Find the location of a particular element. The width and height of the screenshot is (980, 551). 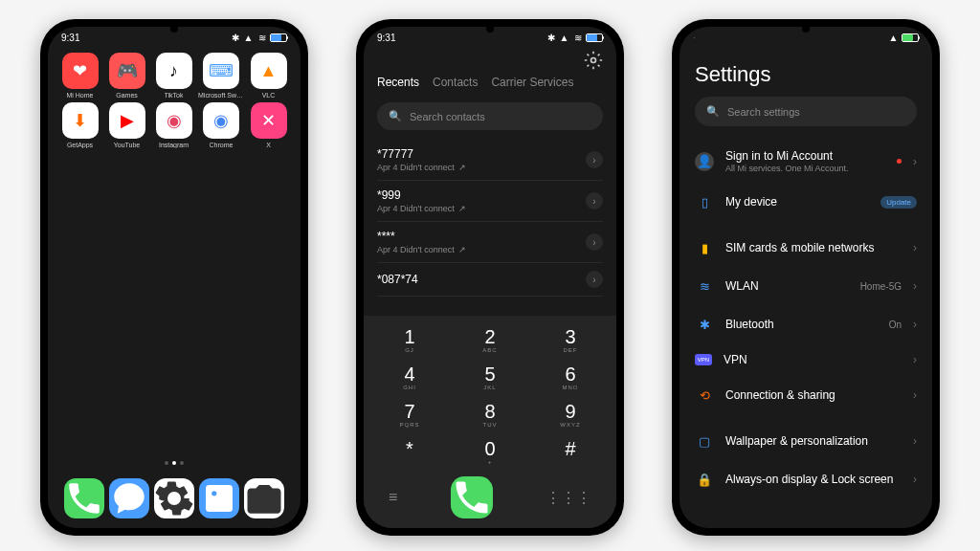

key-*: * is located at coordinates (410, 452).